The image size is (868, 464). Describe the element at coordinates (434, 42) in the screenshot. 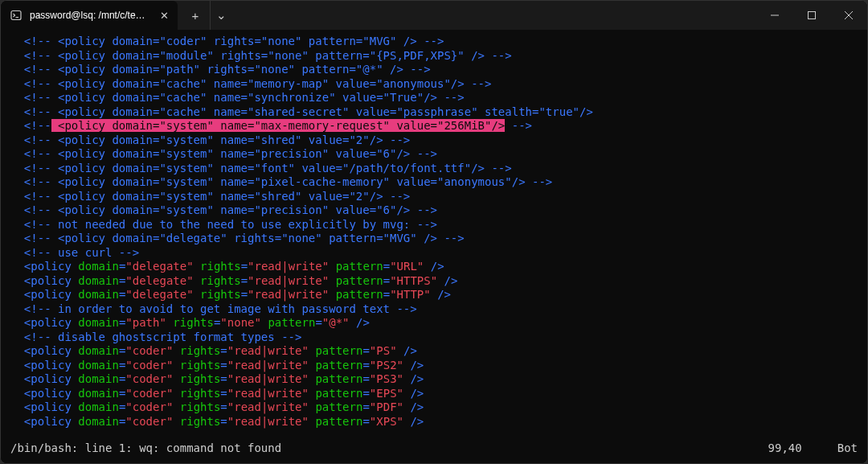

I see `code-line: <!-- <policy domain="coder" rights="none…` at that location.